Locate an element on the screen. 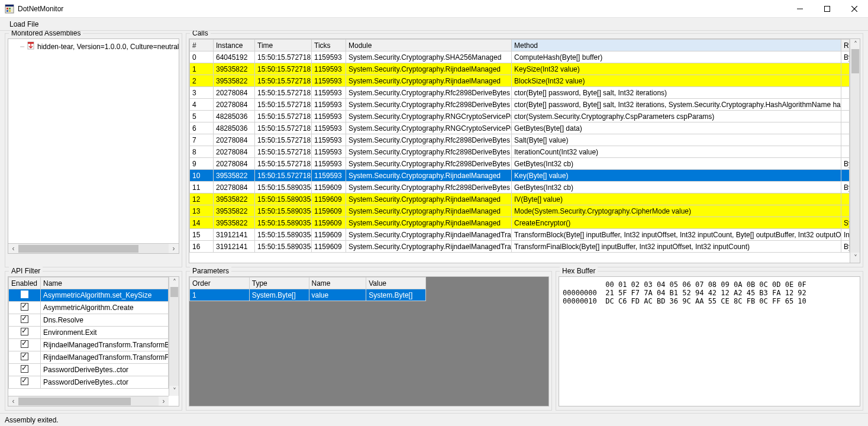 The image size is (868, 426). cell: Int is located at coordinates (846, 235).